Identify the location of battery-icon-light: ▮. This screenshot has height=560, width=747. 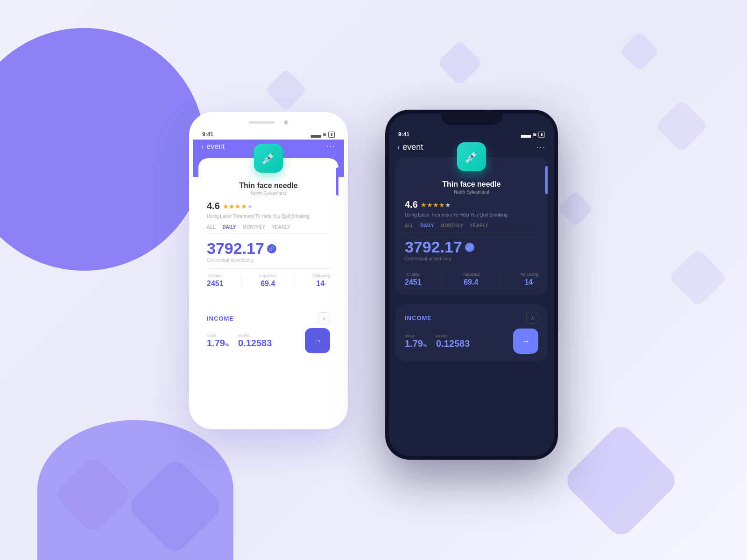
(331, 134).